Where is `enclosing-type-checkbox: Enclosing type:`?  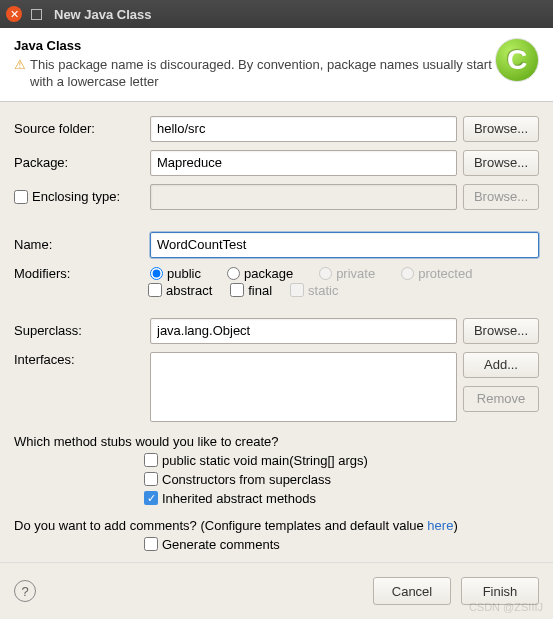
enclosing-type-checkbox: Enclosing type: is located at coordinates (79, 196).